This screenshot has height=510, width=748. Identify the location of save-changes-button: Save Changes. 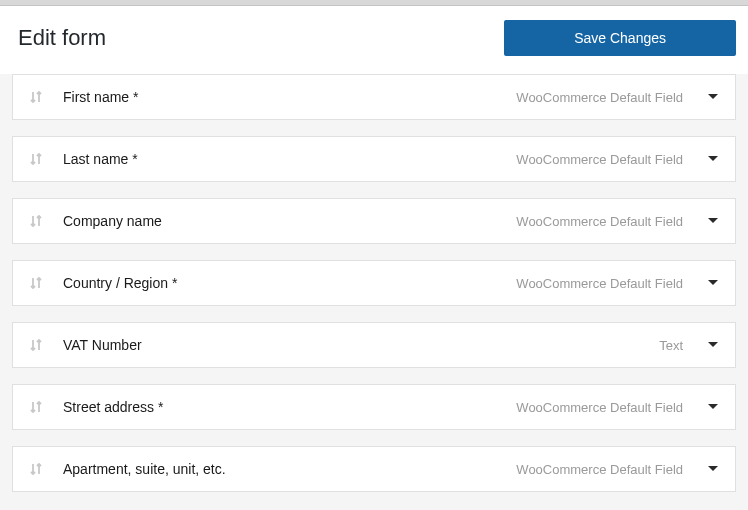
(620, 38).